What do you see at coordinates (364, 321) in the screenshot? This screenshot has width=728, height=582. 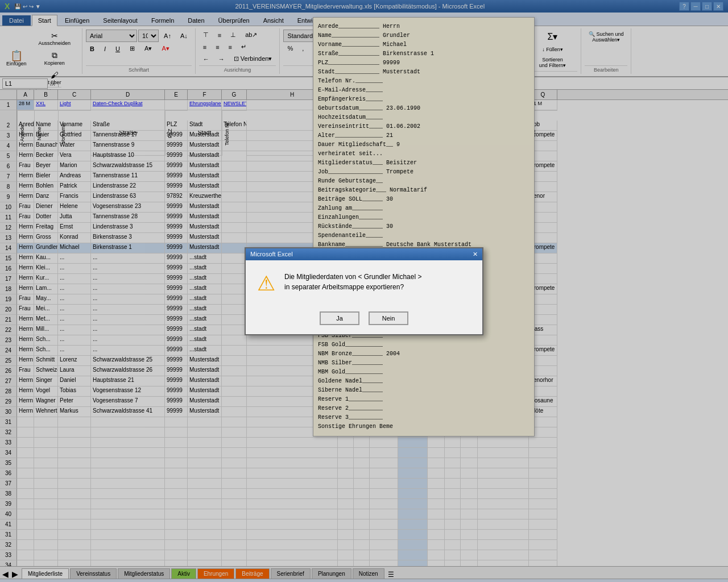 I see `dialog-buttons: Ja Nein` at bounding box center [364, 321].